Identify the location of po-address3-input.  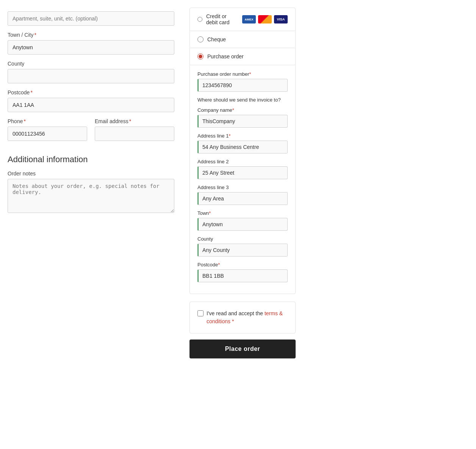
(243, 199).